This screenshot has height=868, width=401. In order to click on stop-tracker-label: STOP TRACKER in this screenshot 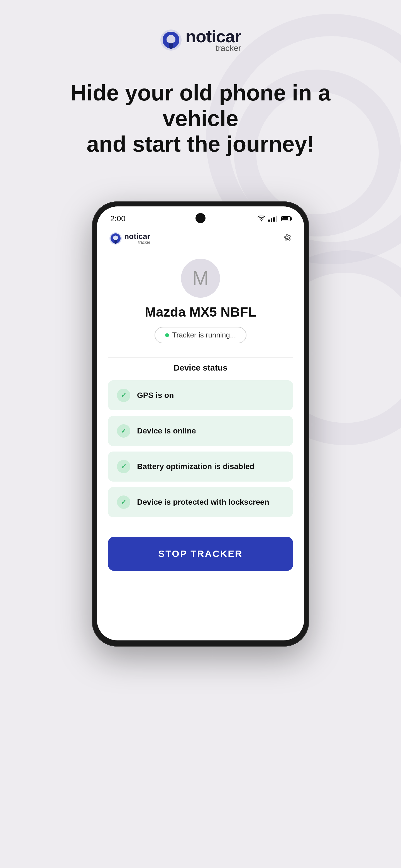, I will do `click(200, 554)`.